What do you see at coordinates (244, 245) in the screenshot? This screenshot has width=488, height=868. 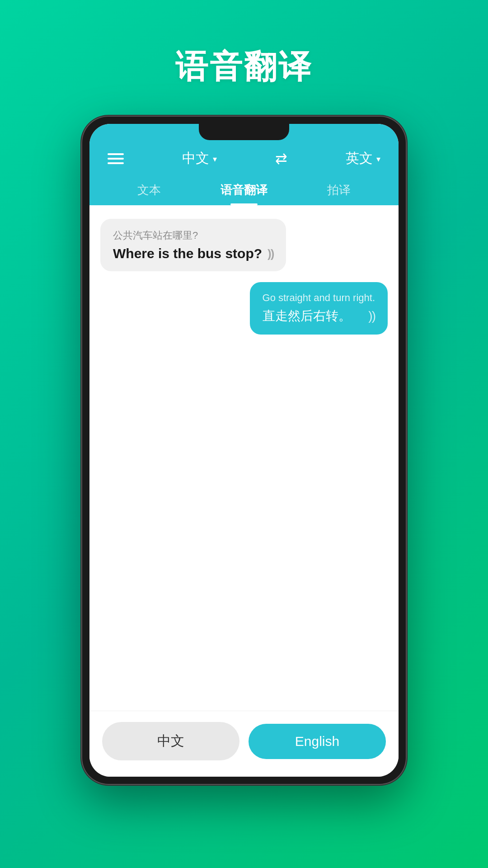 I see `message-left-1: 公共汽车站在哪里? Where is the bus stop? ))` at bounding box center [244, 245].